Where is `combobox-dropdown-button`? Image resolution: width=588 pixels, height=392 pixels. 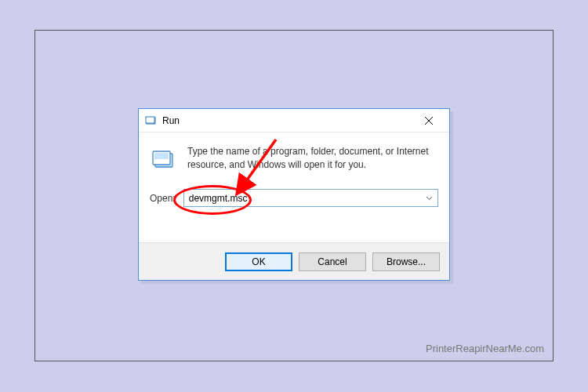
combobox-dropdown-button is located at coordinates (429, 198).